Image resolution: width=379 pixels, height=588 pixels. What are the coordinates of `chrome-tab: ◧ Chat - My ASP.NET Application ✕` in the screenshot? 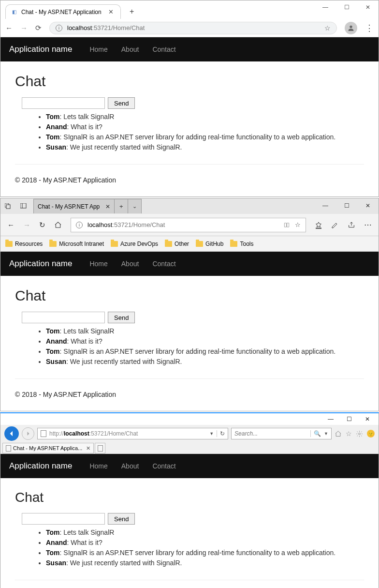 It's located at (63, 12).